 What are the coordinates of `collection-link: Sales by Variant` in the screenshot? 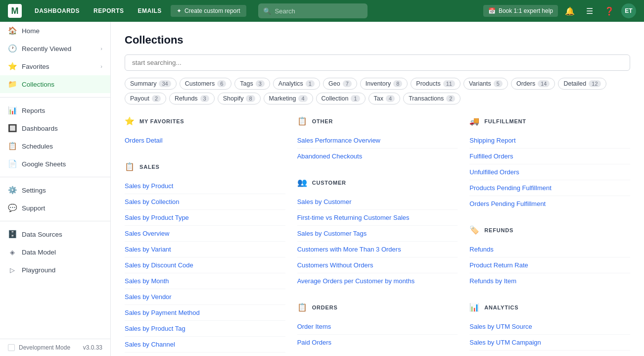 It's located at (205, 250).